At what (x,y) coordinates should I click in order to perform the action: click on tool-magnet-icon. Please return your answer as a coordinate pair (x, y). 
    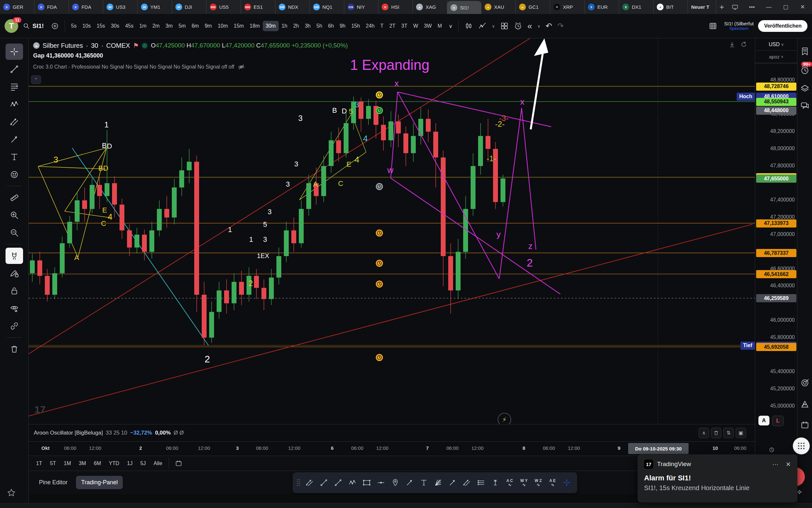
    Looking at the image, I should click on (14, 256).